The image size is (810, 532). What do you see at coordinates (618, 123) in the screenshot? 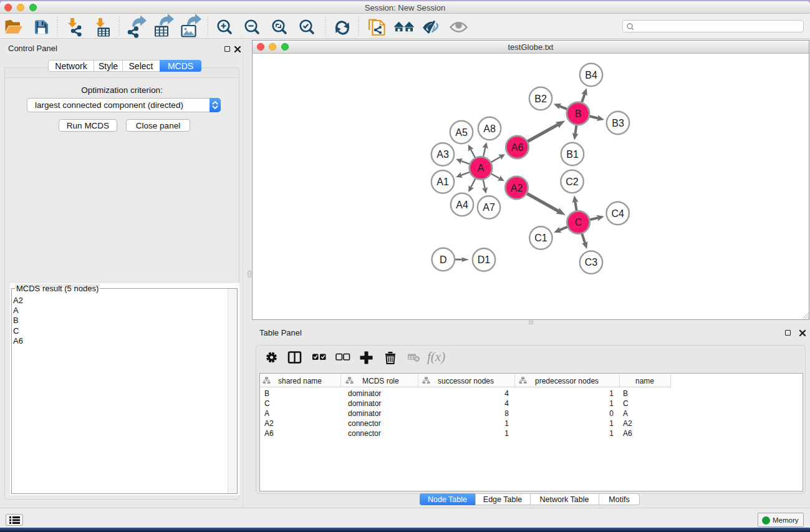
I see `svg-text: B3` at bounding box center [618, 123].